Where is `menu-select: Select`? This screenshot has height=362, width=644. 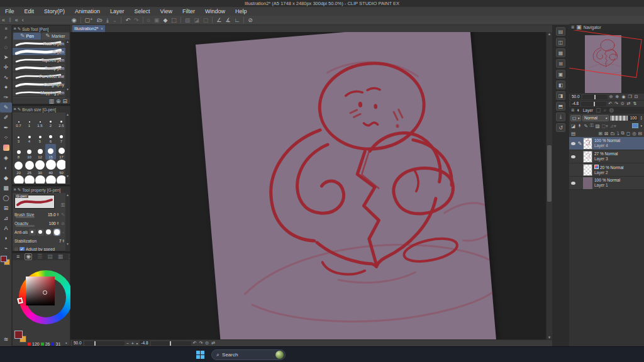 menu-select: Select is located at coordinates (142, 11).